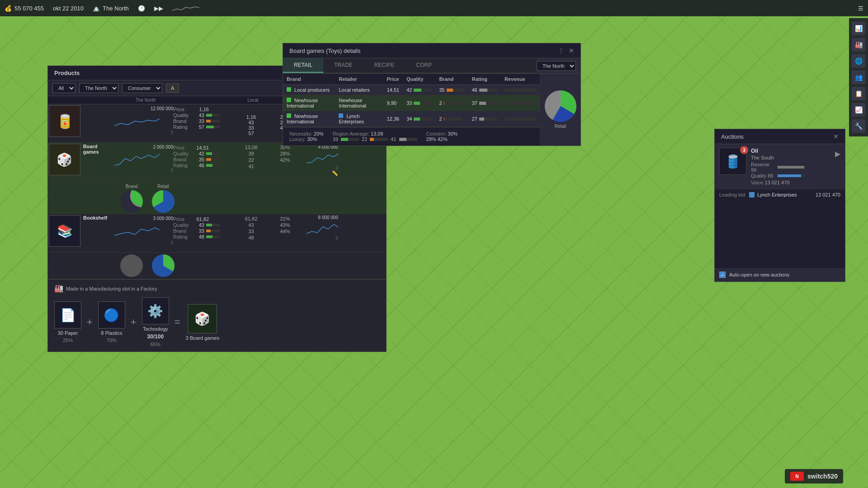 Image resolution: width=868 pixels, height=488 pixels. Describe the element at coordinates (99, 88) in the screenshot. I see `filter-region-select: The North` at that location.